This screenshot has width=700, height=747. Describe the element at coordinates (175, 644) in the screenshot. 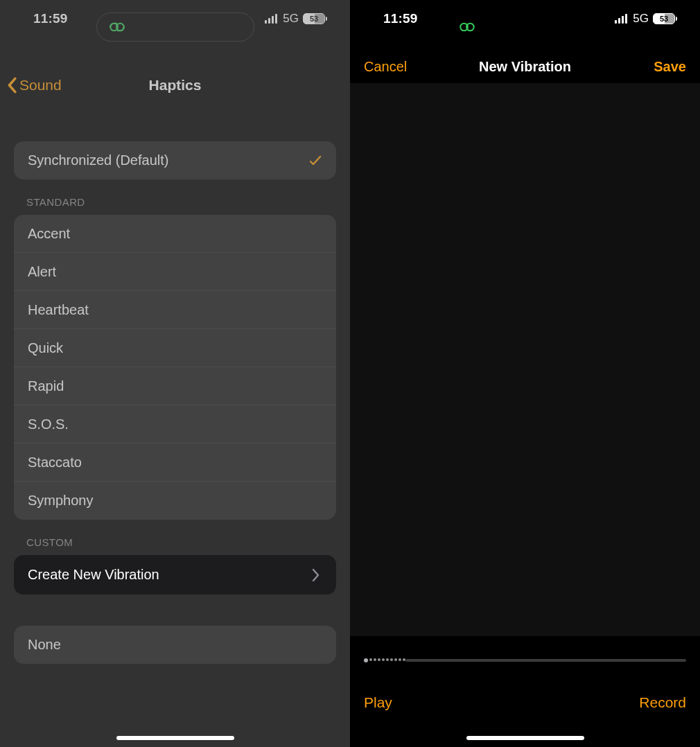

I see `none-group: None` at that location.